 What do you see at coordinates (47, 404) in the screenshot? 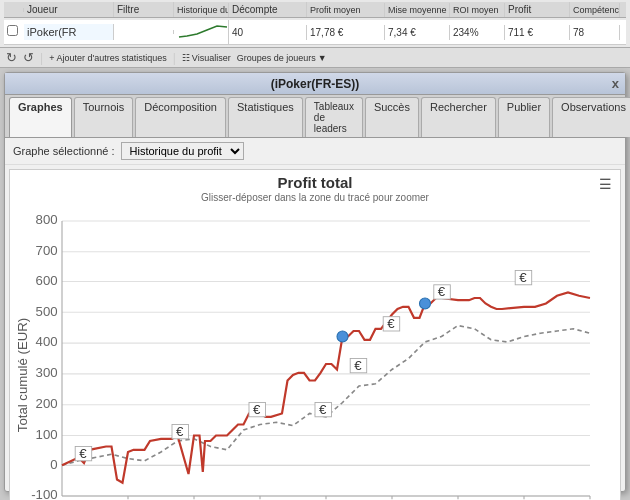
I see `svg-text: 200` at bounding box center [47, 404].